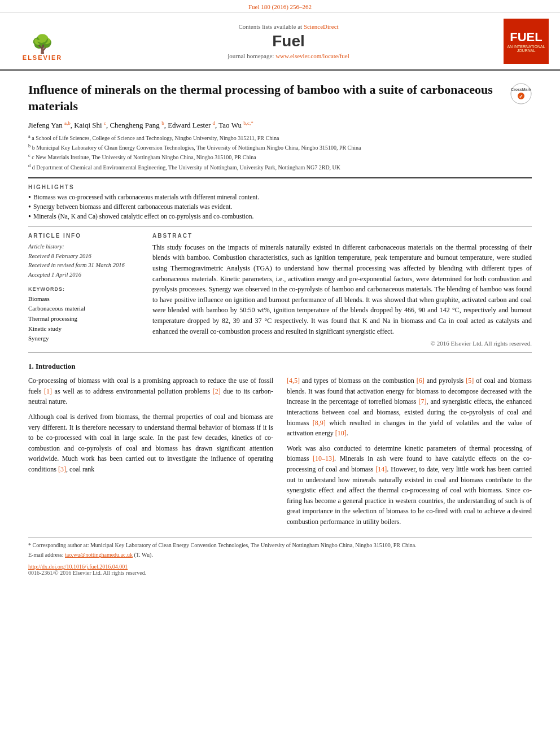 This screenshot has width=560, height=747. I want to click on issn-line: 0016-2361/© 2016 Elsevier Ltd. All right…, so click(280, 573).